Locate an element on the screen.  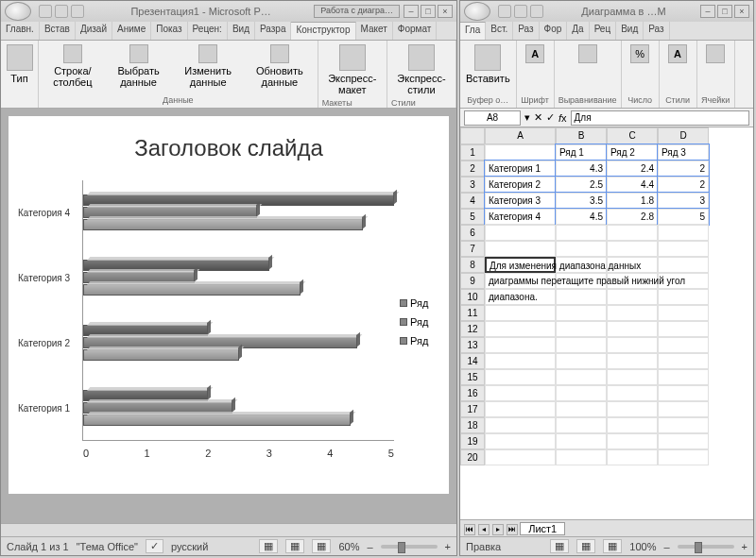
sheet-tab: Лист1 is located at coordinates (542, 529).